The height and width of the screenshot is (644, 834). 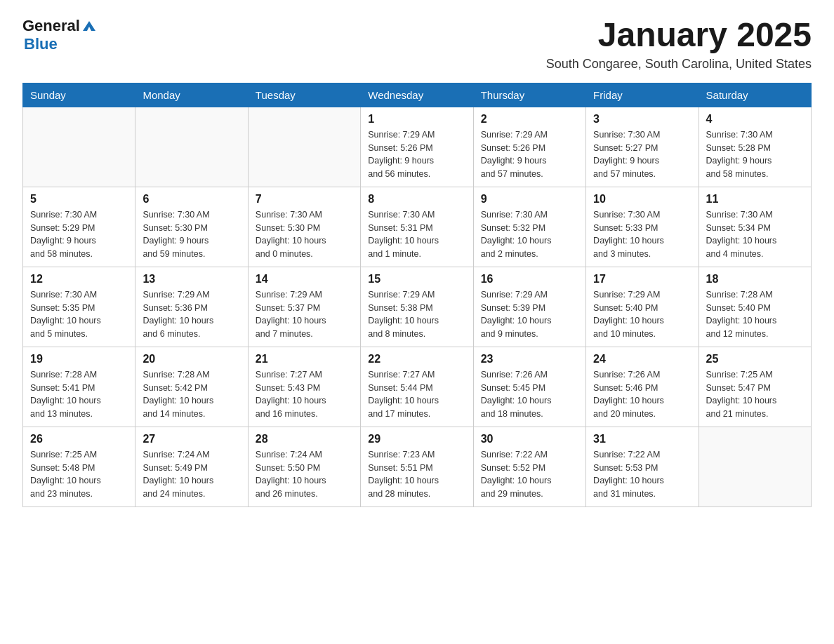 I want to click on table-row: 9Sunrise: 7:30 AMSunset: 5:32 PMDaylight…, so click(x=529, y=227).